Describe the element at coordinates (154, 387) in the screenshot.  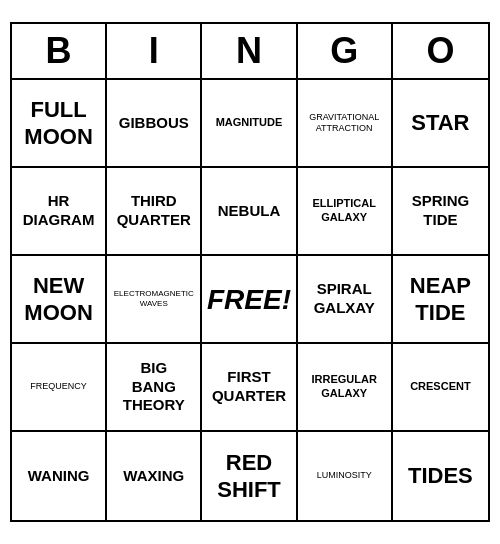
I see `cell-label: BIG BANG THEORY` at that location.